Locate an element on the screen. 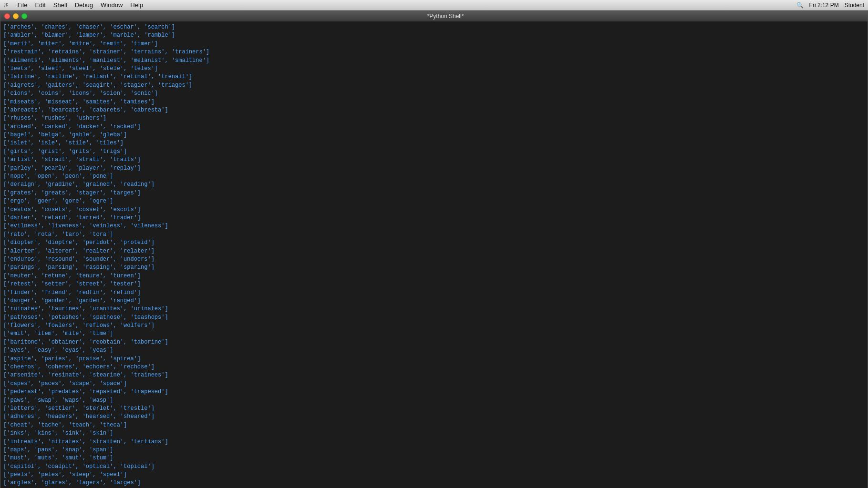  menu-user: Student is located at coordinates (855, 5).